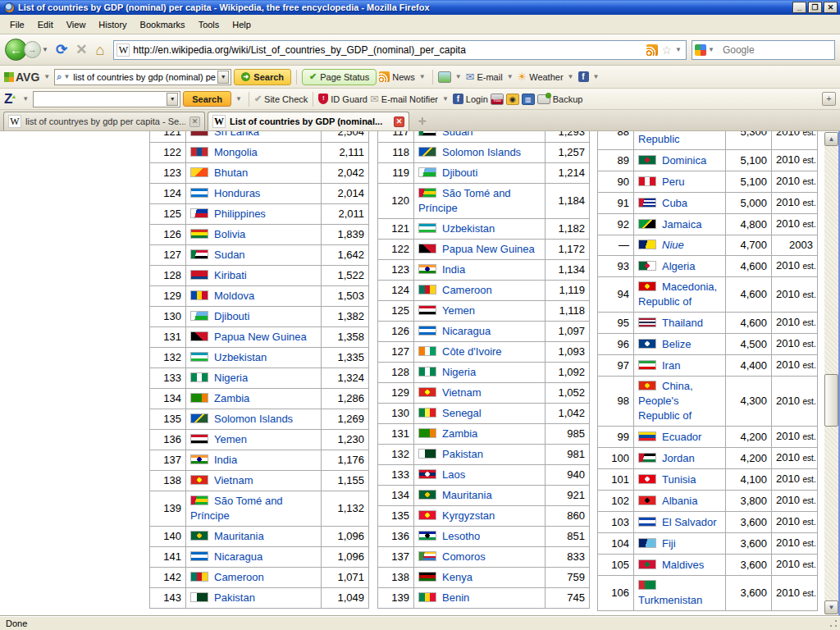  What do you see at coordinates (209, 25) in the screenshot?
I see `menu-tools: Tools` at bounding box center [209, 25].